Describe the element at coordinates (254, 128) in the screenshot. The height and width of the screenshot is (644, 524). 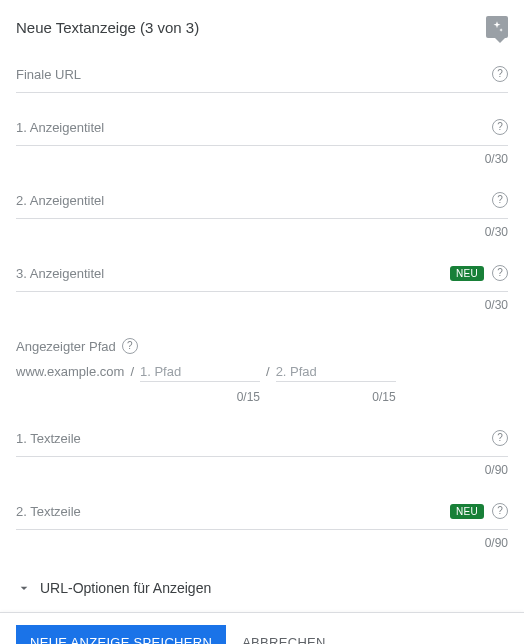
I see `headline1-label: 1. Anzeigentitel` at that location.